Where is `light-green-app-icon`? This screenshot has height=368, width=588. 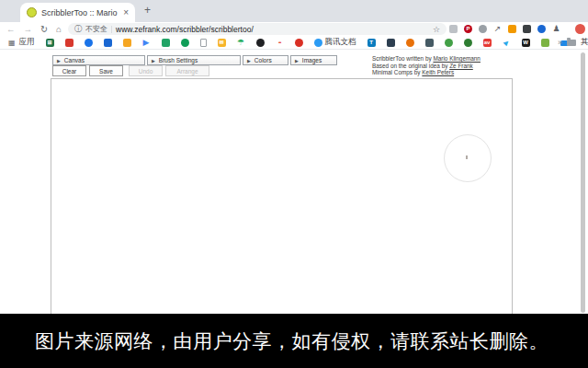 light-green-app-icon is located at coordinates (546, 42).